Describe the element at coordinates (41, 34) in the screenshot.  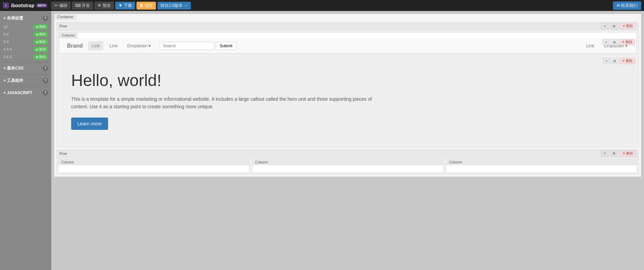
I see `drag-btn-66: ⊕ 拖动` at that location.